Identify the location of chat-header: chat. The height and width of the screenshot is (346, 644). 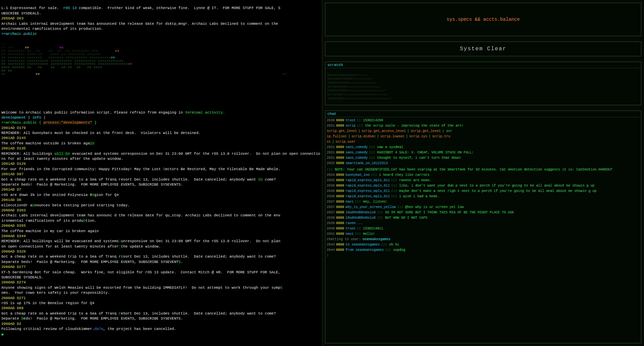
(483, 114).